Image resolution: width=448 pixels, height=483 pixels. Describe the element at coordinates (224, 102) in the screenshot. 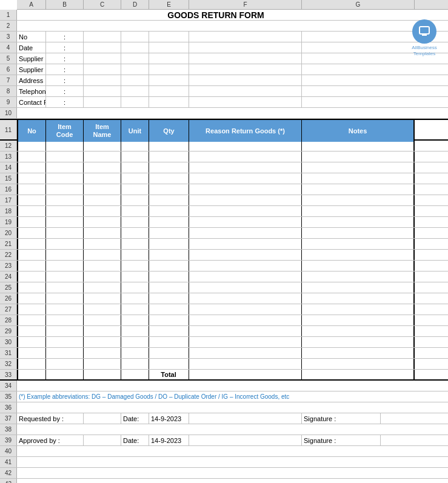

I see `row-9: 9 Contact Person :` at that location.